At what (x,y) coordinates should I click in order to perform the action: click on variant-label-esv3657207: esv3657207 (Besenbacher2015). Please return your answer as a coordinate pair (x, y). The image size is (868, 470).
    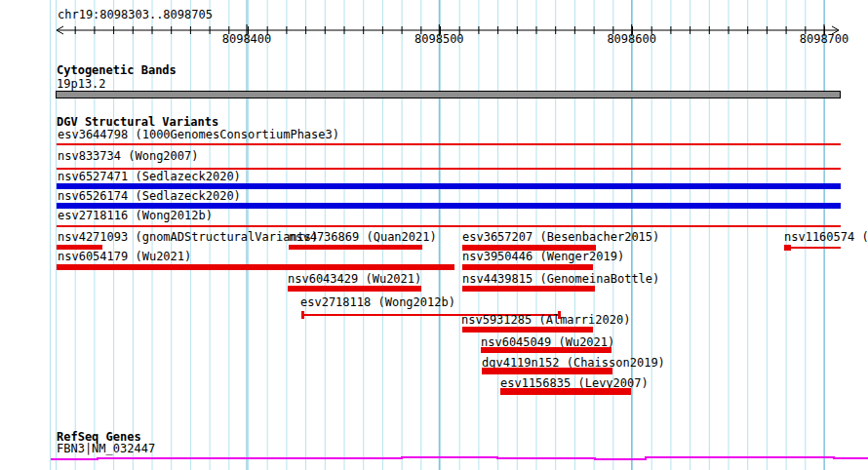
    Looking at the image, I should click on (561, 238).